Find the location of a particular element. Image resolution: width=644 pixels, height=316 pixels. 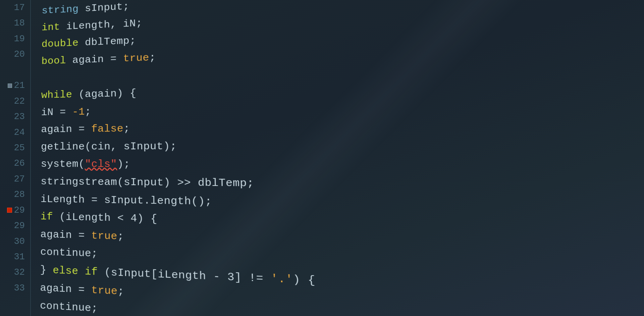

token-kw-if: if is located at coordinates (47, 217).